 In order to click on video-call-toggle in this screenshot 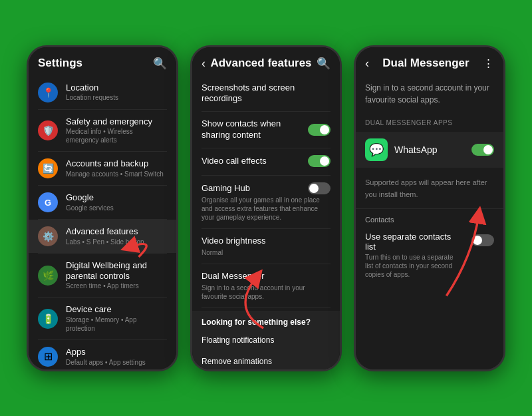, I will do `click(319, 161)`.